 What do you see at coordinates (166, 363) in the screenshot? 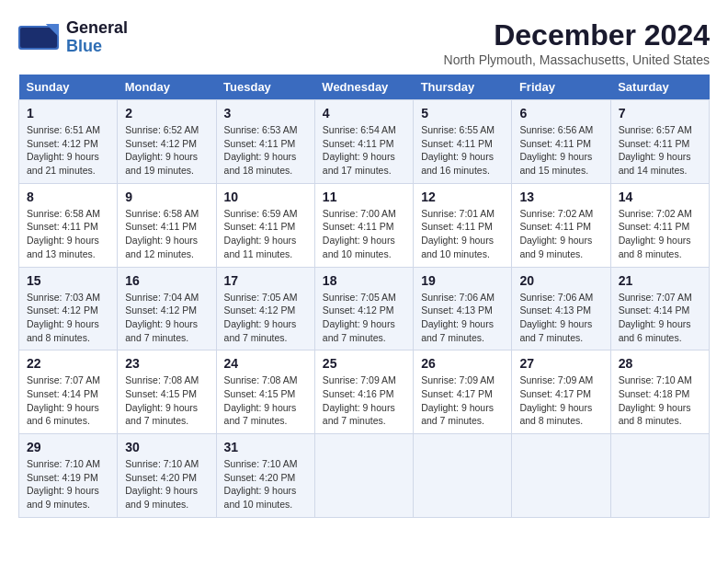
I see `day-number: 23` at bounding box center [166, 363].